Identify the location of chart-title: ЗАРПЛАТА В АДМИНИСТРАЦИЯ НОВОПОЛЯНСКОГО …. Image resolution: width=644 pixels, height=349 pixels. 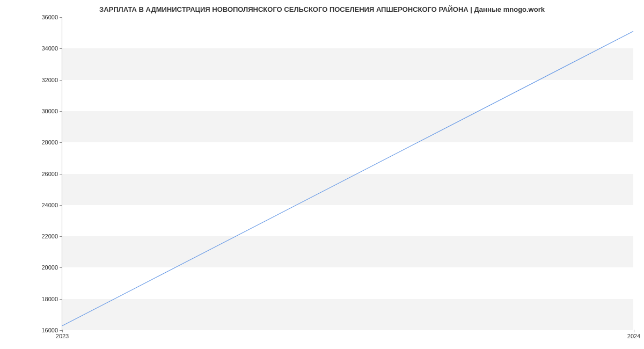
(322, 10).